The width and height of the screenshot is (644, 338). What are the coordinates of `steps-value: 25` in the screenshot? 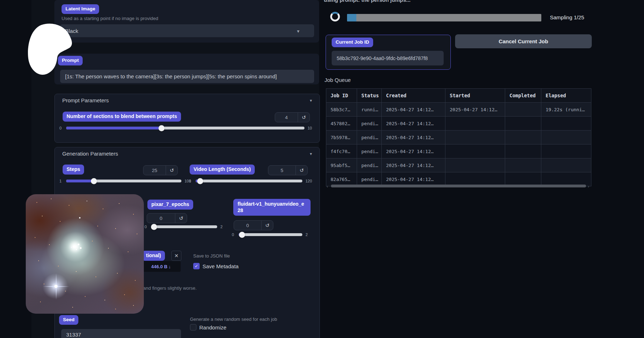 It's located at (155, 170).